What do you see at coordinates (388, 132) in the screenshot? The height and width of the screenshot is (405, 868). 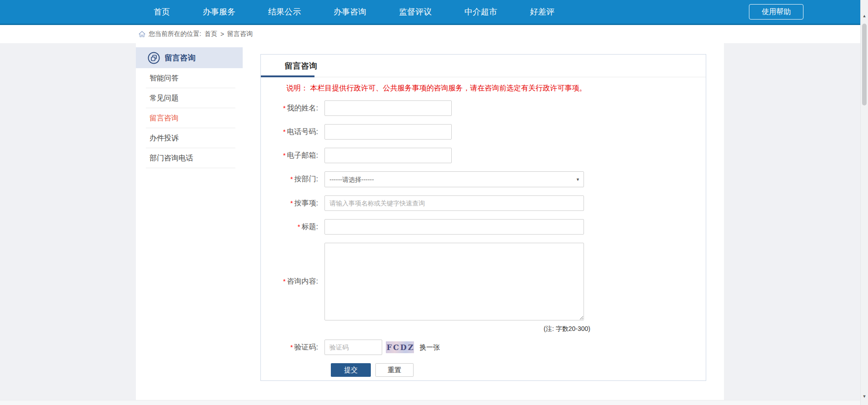 I see `phone-input` at bounding box center [388, 132].